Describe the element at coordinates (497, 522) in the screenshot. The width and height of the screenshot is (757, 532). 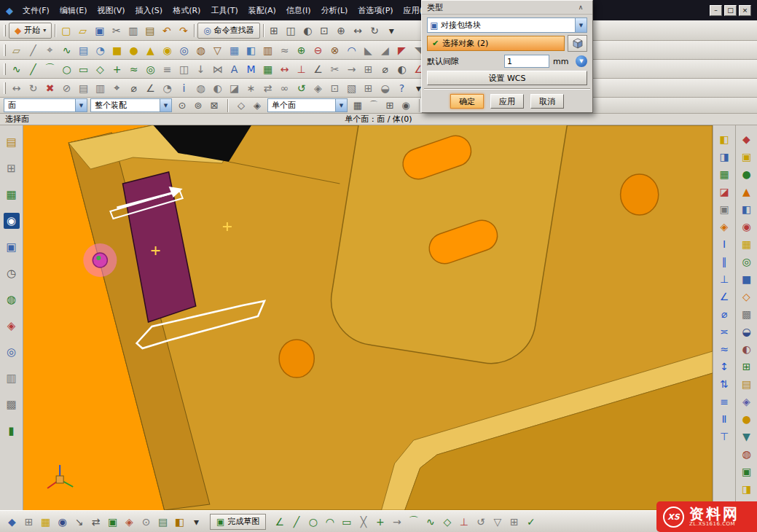
I see `sketch-tri-icon: ▽` at that location.